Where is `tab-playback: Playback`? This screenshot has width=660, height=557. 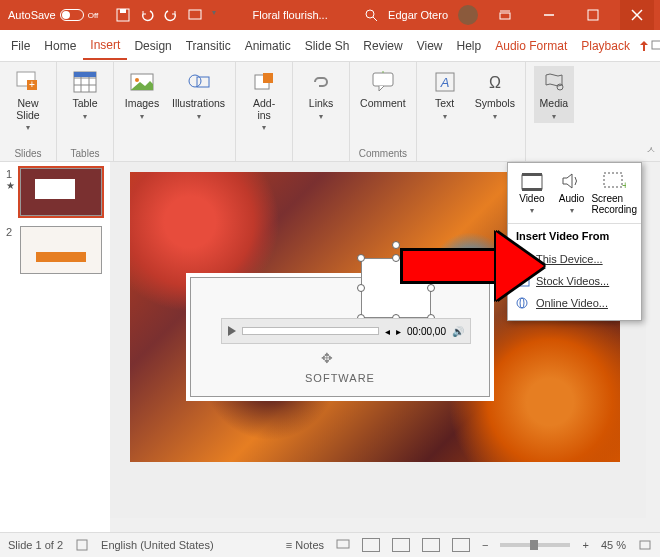
tab-playback: Playback is located at coordinates (606, 46).